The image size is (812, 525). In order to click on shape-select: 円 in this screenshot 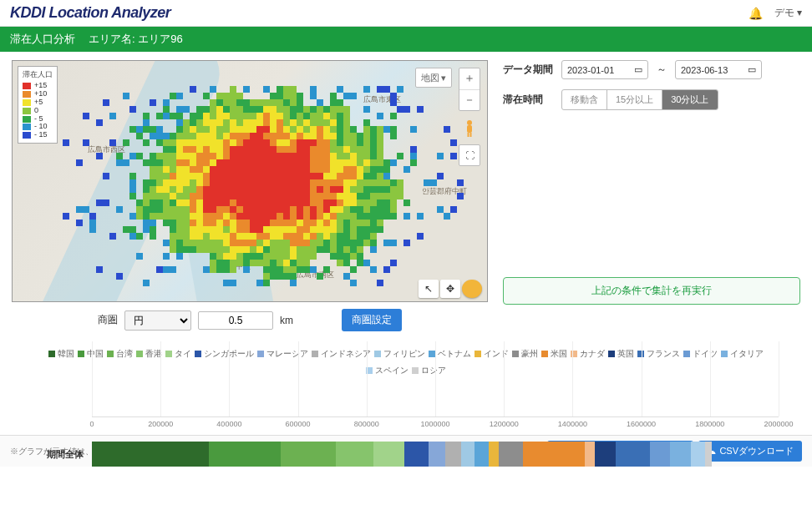, I will do `click(158, 321)`.